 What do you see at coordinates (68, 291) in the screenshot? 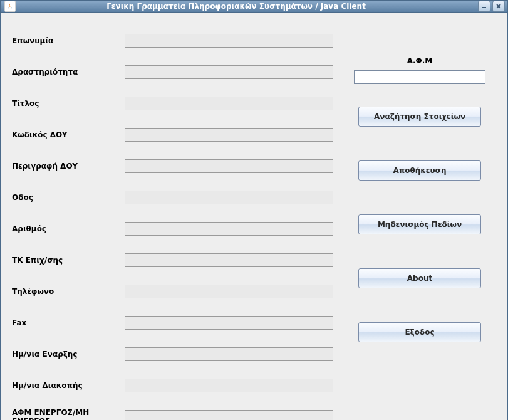
I see `label-tilefono: Τηλέφωνο` at bounding box center [68, 291].